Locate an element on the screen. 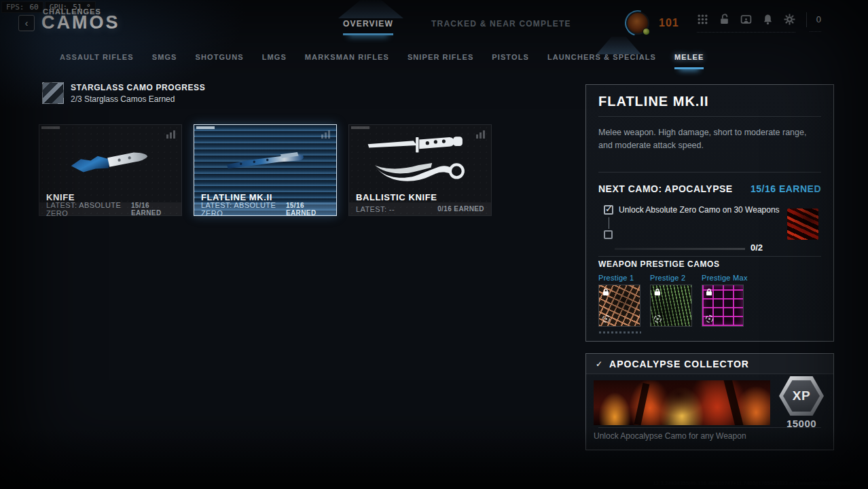 This screenshot has width=868, height=489. prestige-2-label: Prestige 2 is located at coordinates (672, 278).